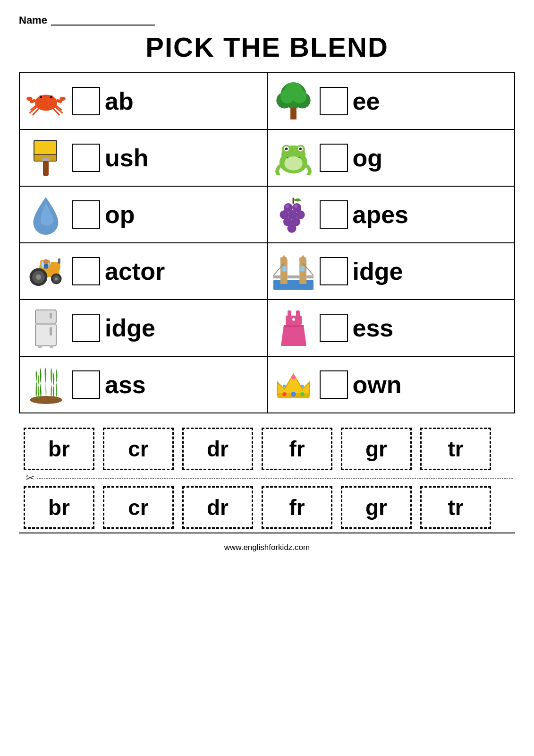  What do you see at coordinates (391, 385) in the screenshot?
I see `cell-content: own` at bounding box center [391, 385].